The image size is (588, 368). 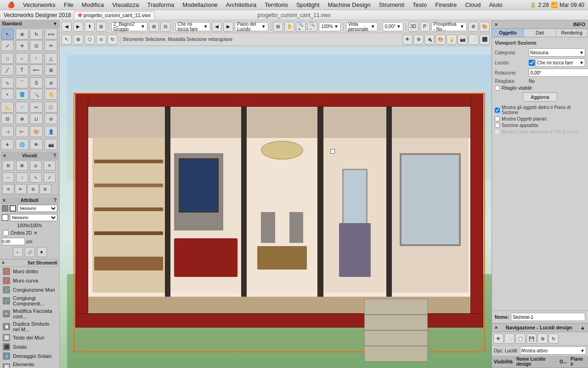 What do you see at coordinates (252, 27) in the screenshot?
I see `plane-dropdown: Piano del Lucido ▼` at bounding box center [252, 27].